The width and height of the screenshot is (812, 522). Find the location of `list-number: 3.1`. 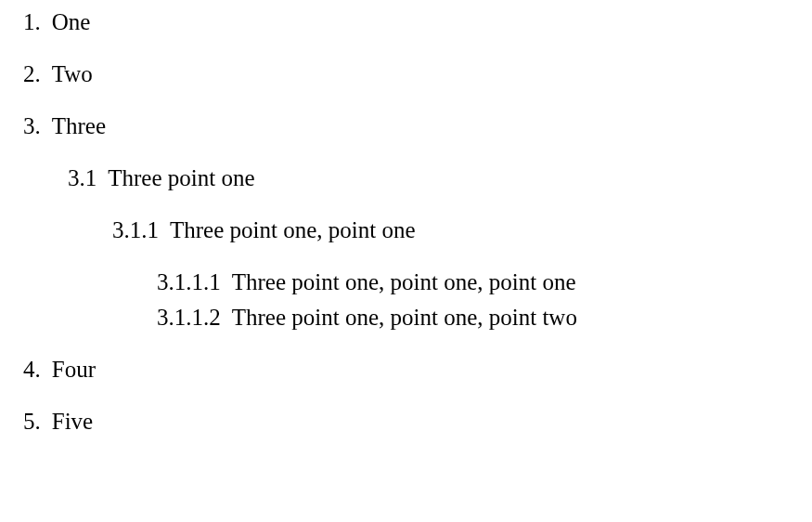

list-number: 3.1 is located at coordinates (82, 178).